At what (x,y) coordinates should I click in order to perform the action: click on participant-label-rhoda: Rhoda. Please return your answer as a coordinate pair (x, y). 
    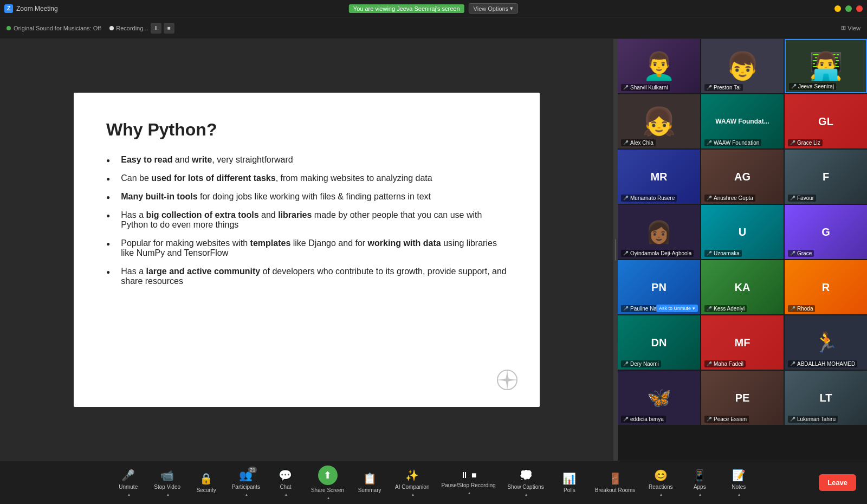
    Looking at the image, I should click on (805, 309).